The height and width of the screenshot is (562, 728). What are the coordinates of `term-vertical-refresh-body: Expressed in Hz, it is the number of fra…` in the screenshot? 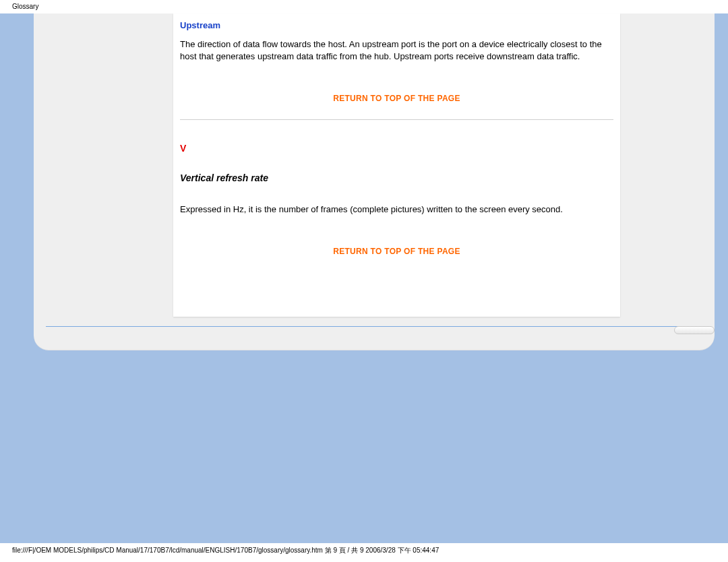 It's located at (396, 210).